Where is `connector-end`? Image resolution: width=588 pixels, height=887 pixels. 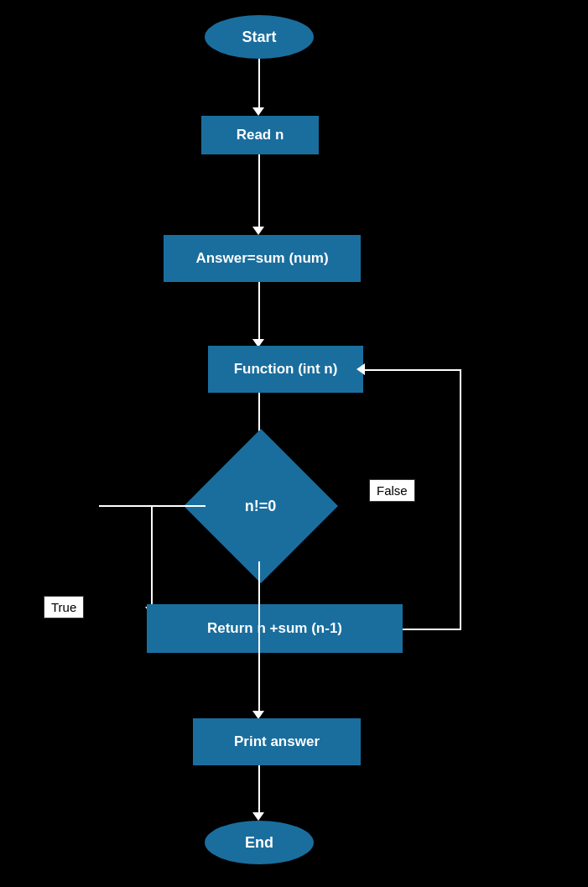 connector-end is located at coordinates (259, 790).